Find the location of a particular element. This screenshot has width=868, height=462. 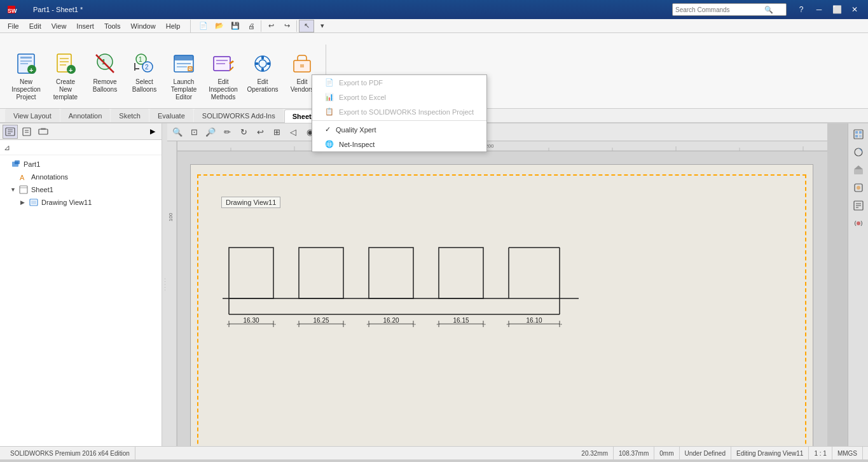

panel-expand-button: ▶ is located at coordinates (153, 132).